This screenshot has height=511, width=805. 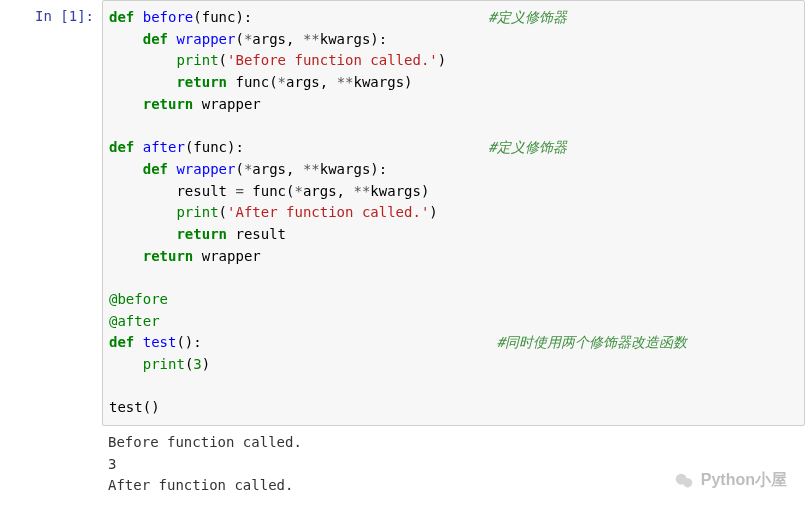 I want to click on watermark: Python小屋, so click(x=730, y=480).